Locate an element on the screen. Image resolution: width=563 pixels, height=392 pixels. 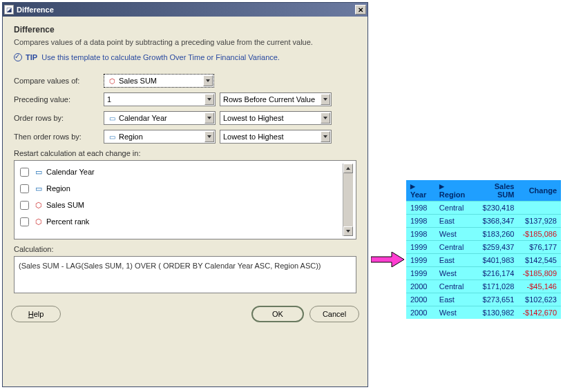
then-by-dropdown: ▭ Region is located at coordinates (160, 137).